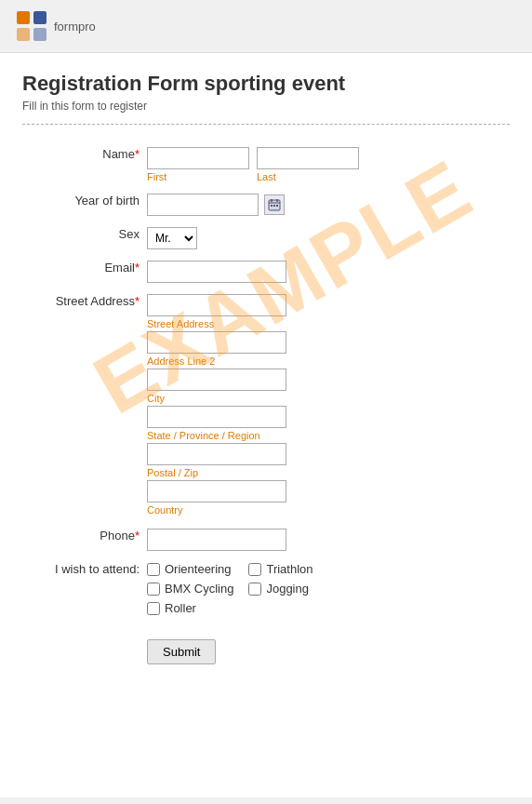 The image size is (532, 804). Describe the element at coordinates (83, 205) in the screenshot. I see `dob-label: Year of birth` at that location.